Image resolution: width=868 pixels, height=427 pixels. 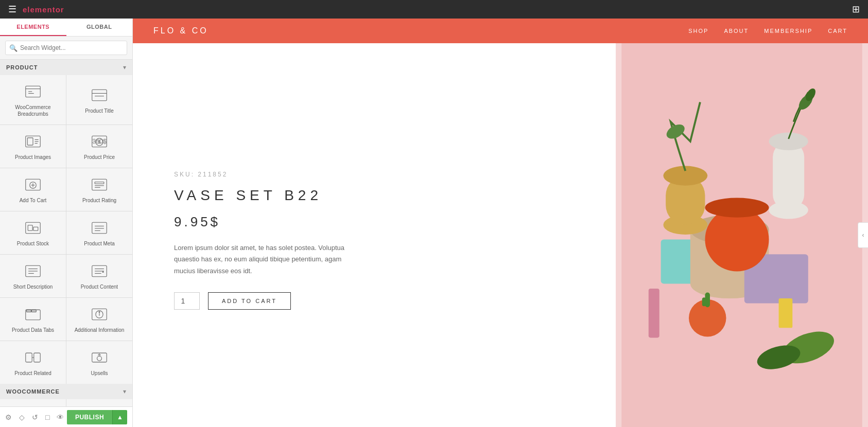 I want to click on woocommerce-widget-grid, so click(x=66, y=403).